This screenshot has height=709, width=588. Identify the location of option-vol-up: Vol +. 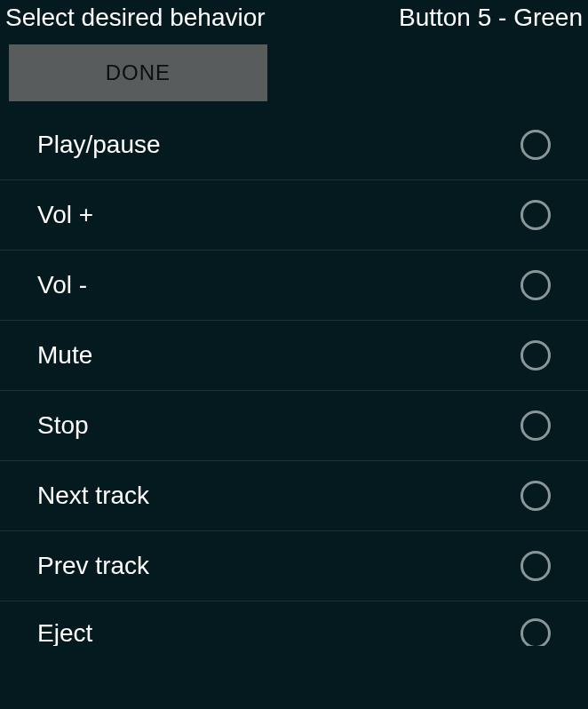
(294, 215).